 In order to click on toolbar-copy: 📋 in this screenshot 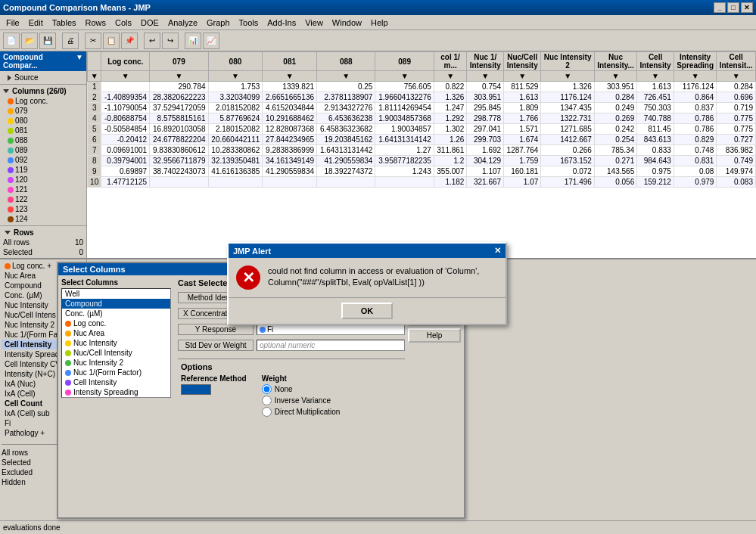, I will do `click(111, 41)`.